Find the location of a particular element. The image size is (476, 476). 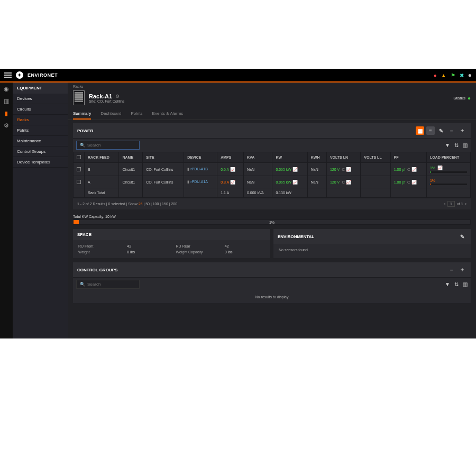

sort-icon: ⇅ is located at coordinates (456, 145).